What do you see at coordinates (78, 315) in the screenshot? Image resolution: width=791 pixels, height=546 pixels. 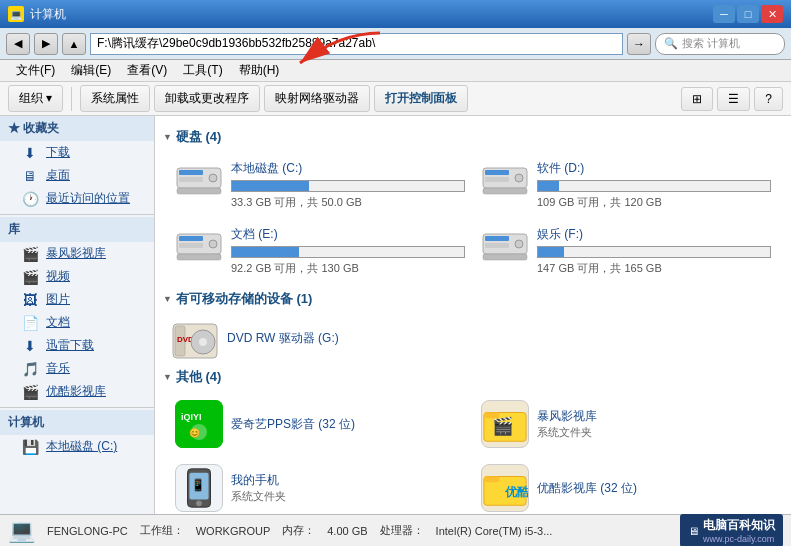 I see `sidebar: ★ 收藏夹 ⬇ 下载 🖥 桌面 🕐 最近访问的位置 库` at bounding box center [78, 315].